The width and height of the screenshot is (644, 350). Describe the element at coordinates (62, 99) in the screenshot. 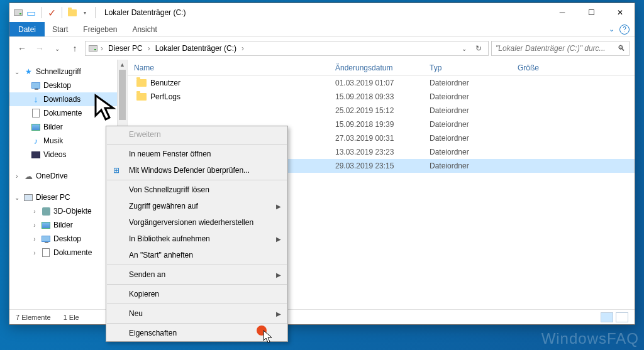

I see `tree-label: Downloads` at that location.